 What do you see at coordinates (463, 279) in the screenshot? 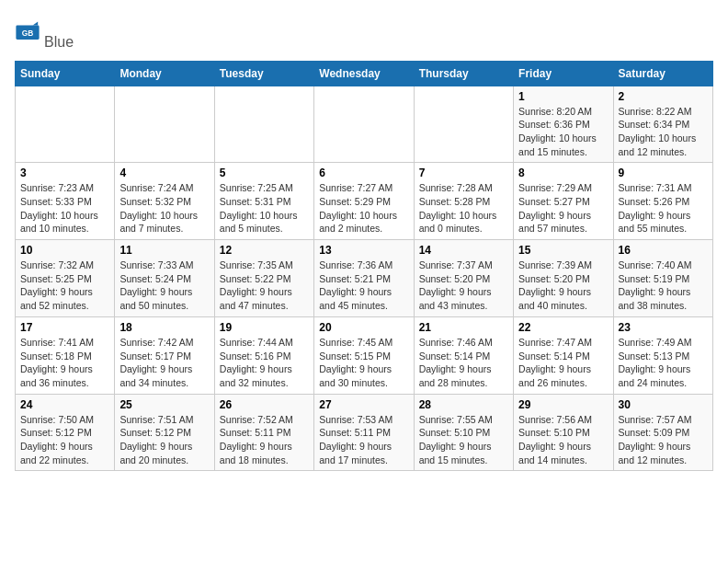
I see `calendar-cell: 14Sunrise: 7:37 AM Sunset: 5:20 PM Dayli…` at bounding box center [463, 279].